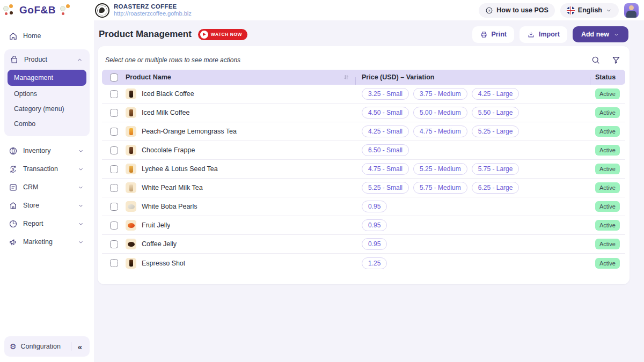 This screenshot has height=362, width=644. I want to click on price-variation-cell: 5.25 - Small5.75 - Medium6.25 - Large, so click(472, 188).